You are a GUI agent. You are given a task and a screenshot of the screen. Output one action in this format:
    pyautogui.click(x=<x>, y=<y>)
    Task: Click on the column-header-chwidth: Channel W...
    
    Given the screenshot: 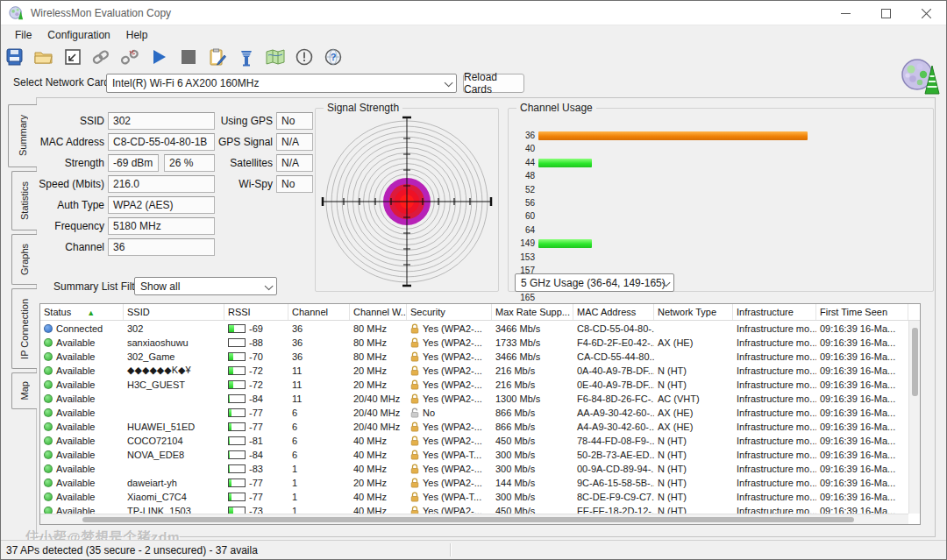 What is the action you would take?
    pyautogui.click(x=379, y=312)
    